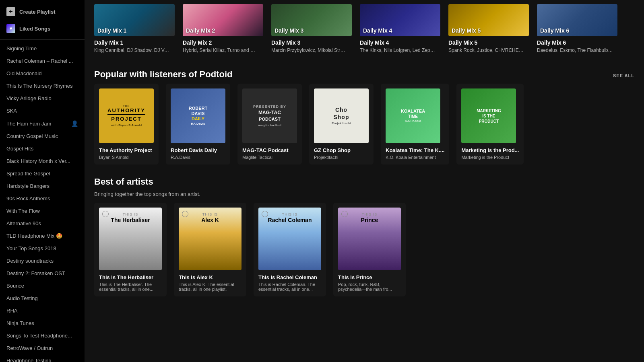  Describe the element at coordinates (31, 249) in the screenshot. I see `sidebar-item-label: Your Top Songs 2018` at that location.